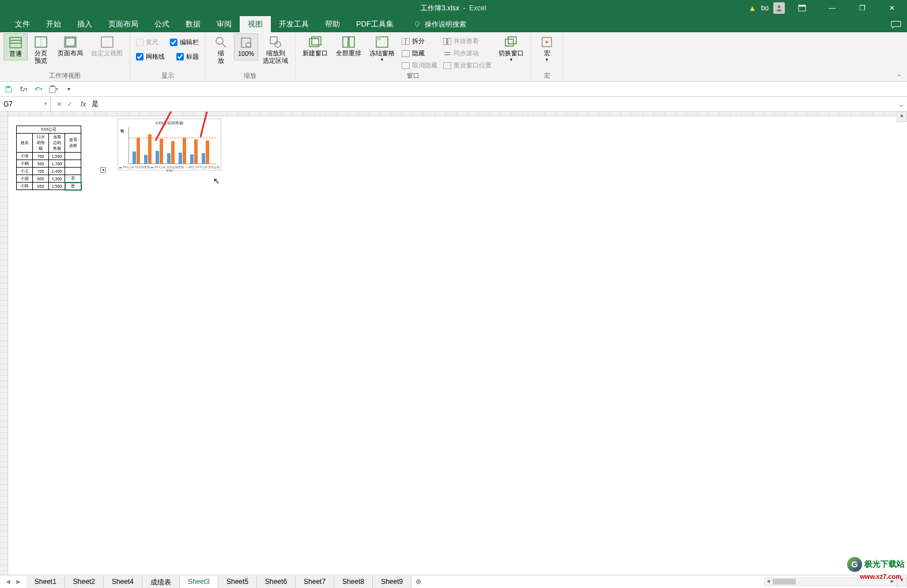  What do you see at coordinates (9, 89) in the screenshot?
I see `save-button` at bounding box center [9, 89].